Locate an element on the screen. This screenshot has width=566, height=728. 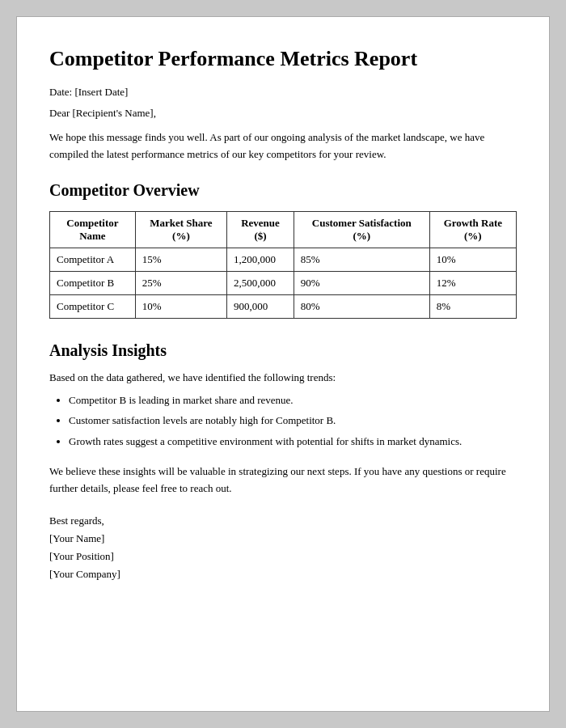
signature-line-3: [Your Company] is located at coordinates (283, 574).